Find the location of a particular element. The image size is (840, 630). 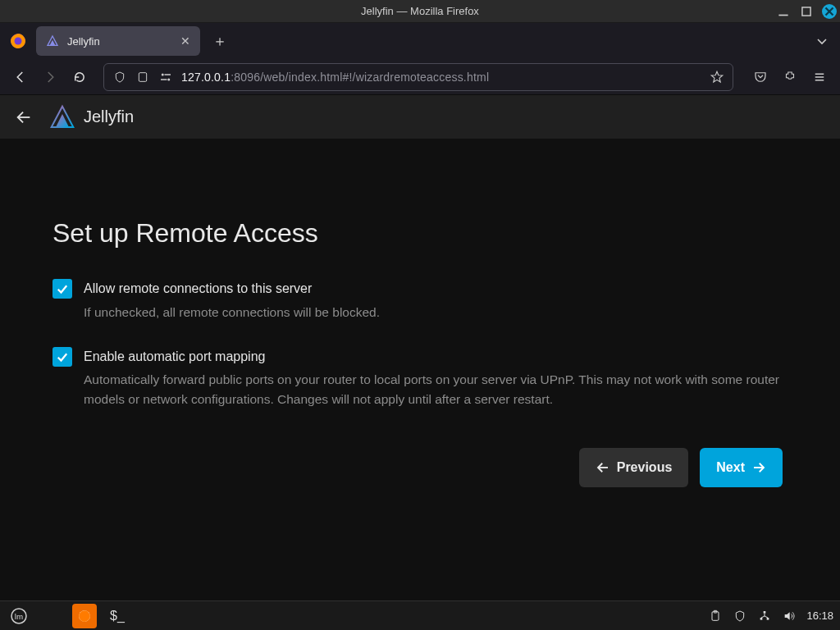

jellyfin-logo-icon is located at coordinates (62, 117).